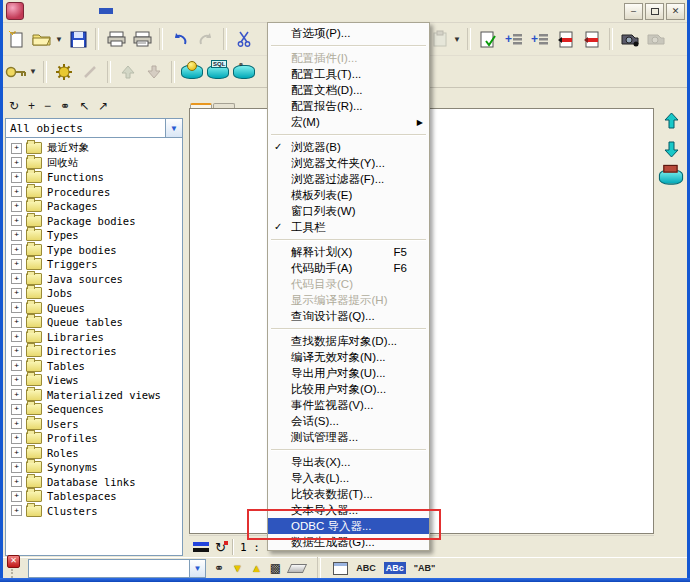 Image resolution: width=690 pixels, height=582 pixels. Describe the element at coordinates (16, 39) in the screenshot. I see `new-document-button` at that location.